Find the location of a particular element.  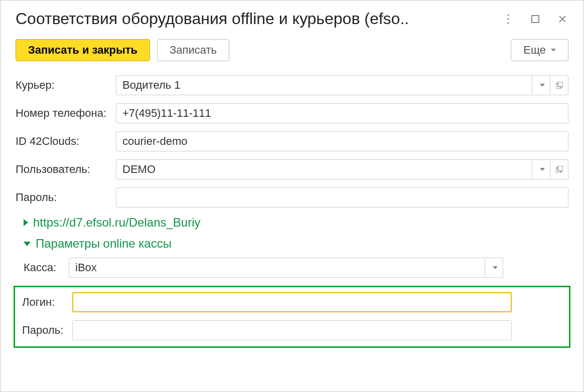

save-and-close-button: Записать и закрыть is located at coordinates (83, 50).